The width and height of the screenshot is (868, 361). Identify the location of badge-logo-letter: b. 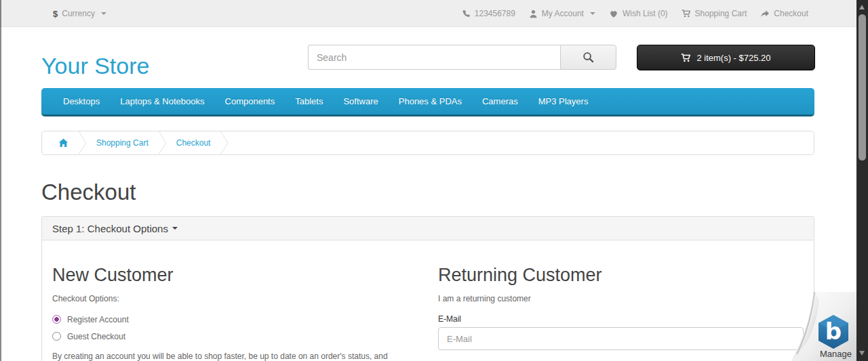
(833, 331).